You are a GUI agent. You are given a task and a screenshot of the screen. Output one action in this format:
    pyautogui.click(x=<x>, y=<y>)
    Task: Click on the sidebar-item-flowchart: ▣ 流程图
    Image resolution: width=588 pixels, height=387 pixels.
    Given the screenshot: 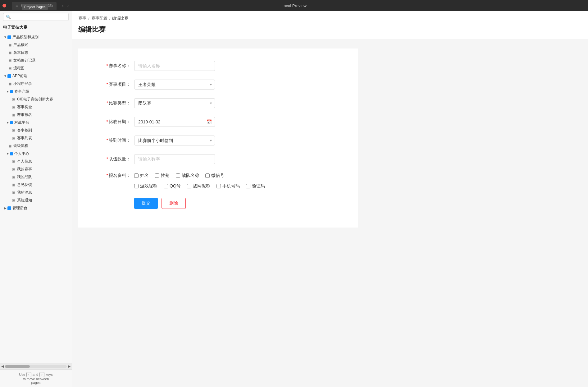 What is the action you would take?
    pyautogui.click(x=36, y=68)
    